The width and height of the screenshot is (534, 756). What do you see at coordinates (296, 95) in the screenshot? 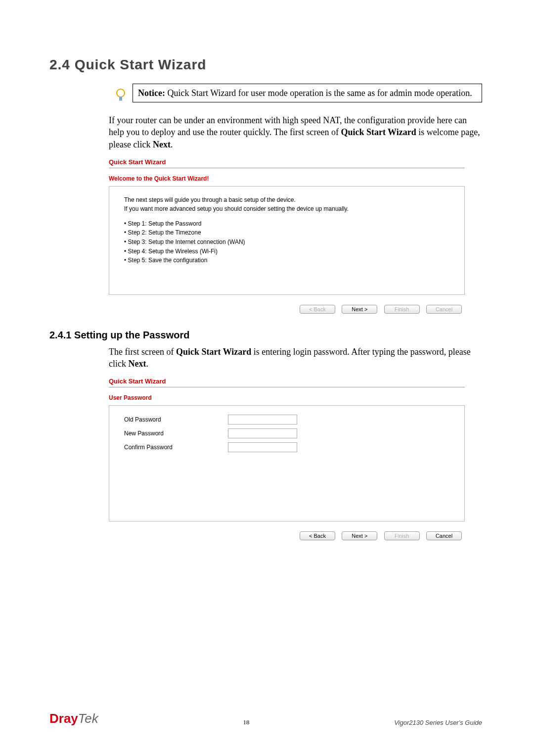
I see `notice-row: Notice: Quick Start Wizard for user mode…` at bounding box center [296, 95].